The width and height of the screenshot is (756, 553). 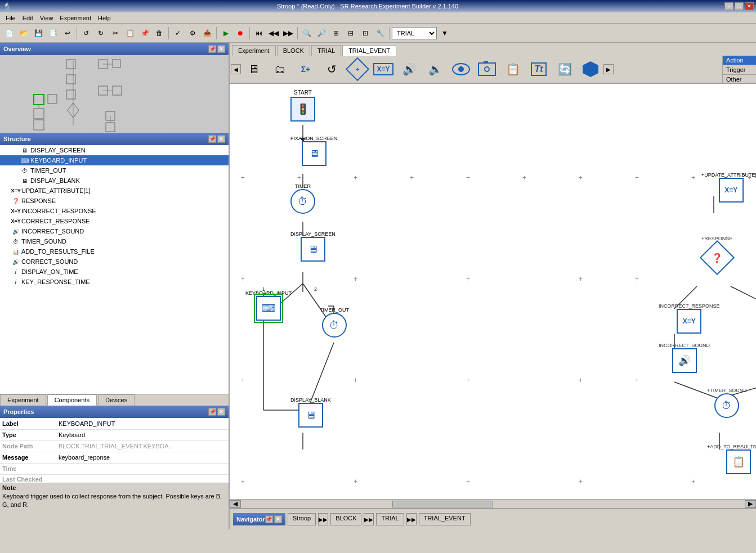 I want to click on tab-experiment: Experiment, so click(x=23, y=400).